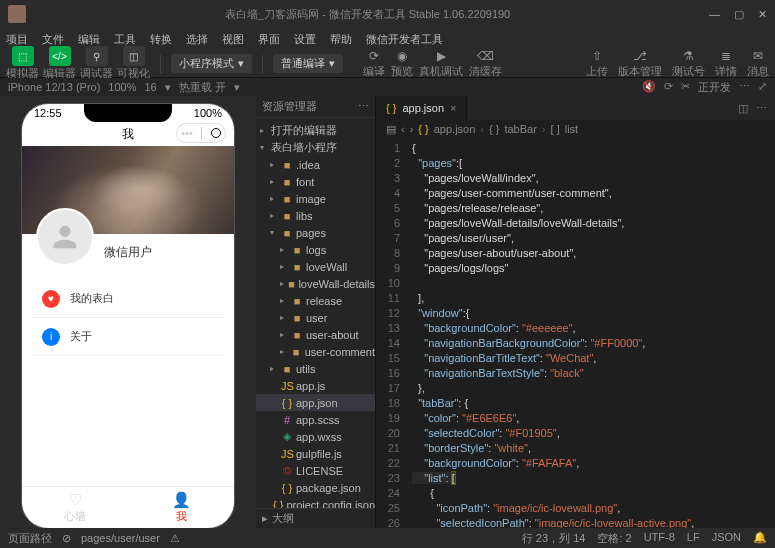 This screenshot has width=775, height=548. What do you see at coordinates (597, 56) in the screenshot?
I see `upload-icon: ⇧` at bounding box center [597, 56].